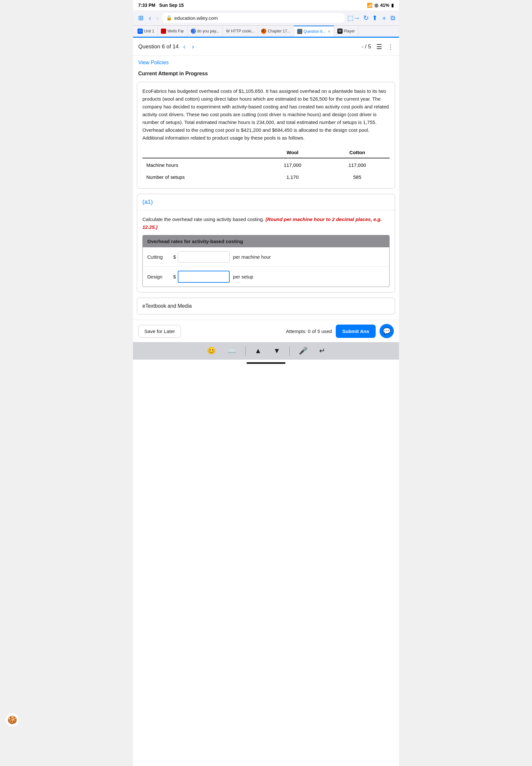 Image resolution: width=532 pixels, height=766 pixels. What do you see at coordinates (175, 257) in the screenshot?
I see `cutting-dollar: $` at bounding box center [175, 257].